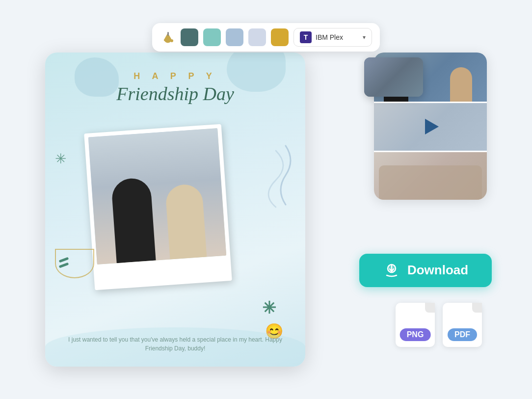 The image size is (532, 399). Describe the element at coordinates (175, 94) in the screenshot. I see `friendship-day-title: Friendship Day` at that location.